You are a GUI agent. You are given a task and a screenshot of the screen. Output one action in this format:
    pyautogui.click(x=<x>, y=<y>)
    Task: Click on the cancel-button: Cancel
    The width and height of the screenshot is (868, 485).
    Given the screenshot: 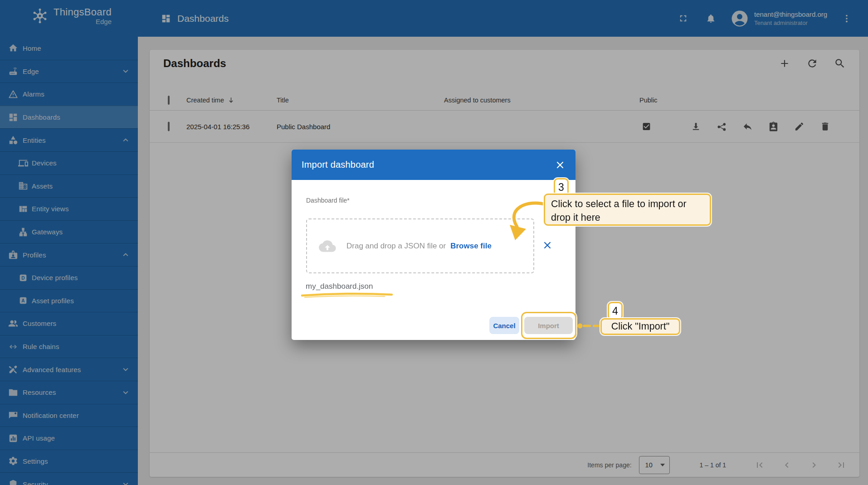 What is the action you would take?
    pyautogui.click(x=504, y=325)
    